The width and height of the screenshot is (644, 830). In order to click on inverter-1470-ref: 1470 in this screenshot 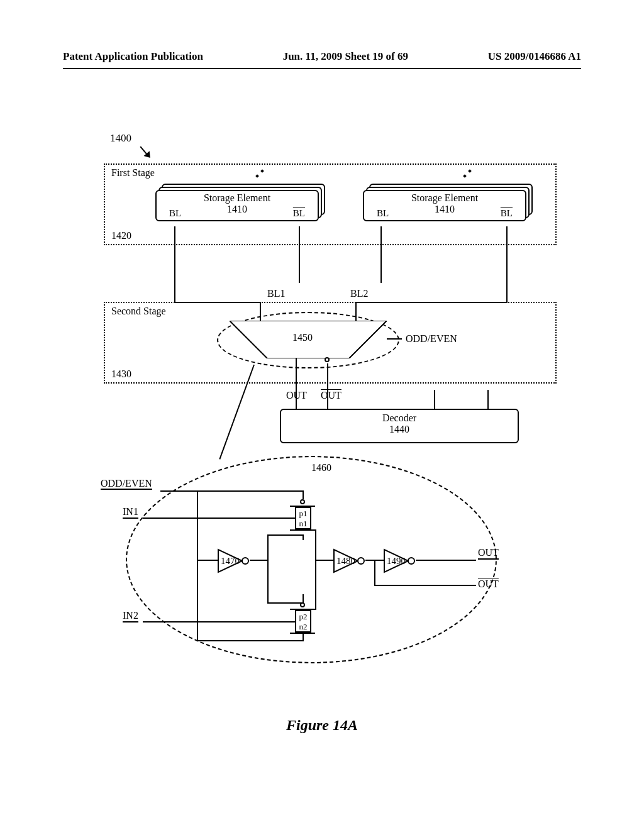, I will do `click(230, 561)`.